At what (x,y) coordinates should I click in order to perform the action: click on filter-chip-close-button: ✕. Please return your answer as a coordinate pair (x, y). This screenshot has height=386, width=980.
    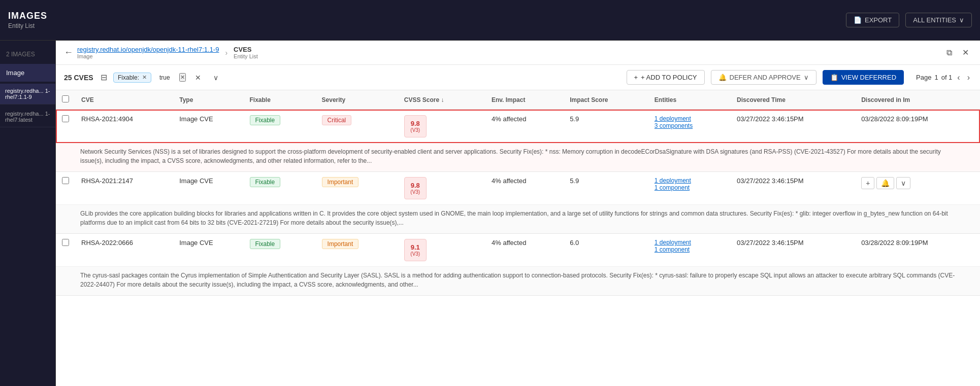
    Looking at the image, I should click on (144, 77).